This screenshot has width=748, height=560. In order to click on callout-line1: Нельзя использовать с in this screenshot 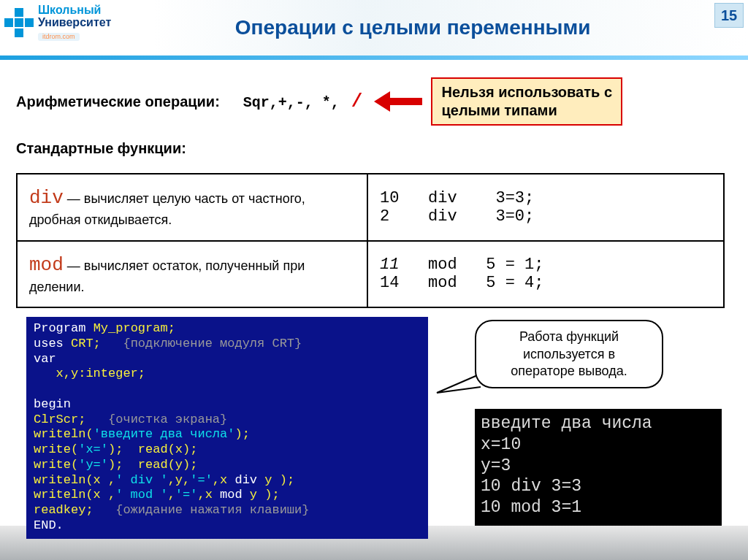, I will do `click(527, 92)`.